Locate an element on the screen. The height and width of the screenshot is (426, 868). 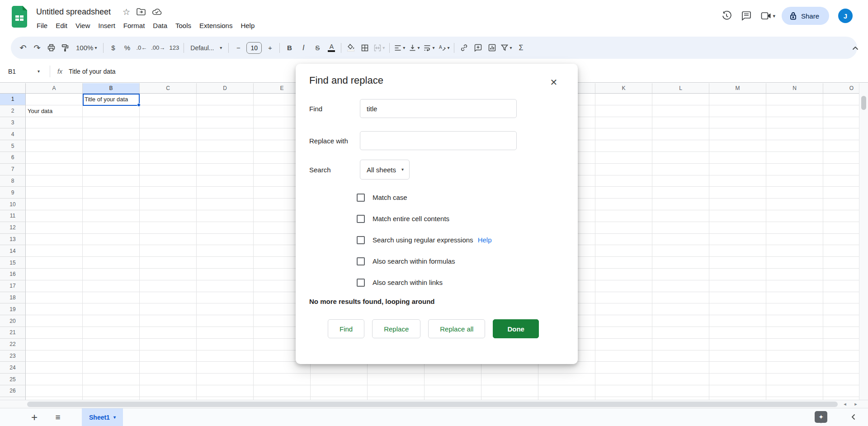
row-header-15: 15 is located at coordinates (13, 263).